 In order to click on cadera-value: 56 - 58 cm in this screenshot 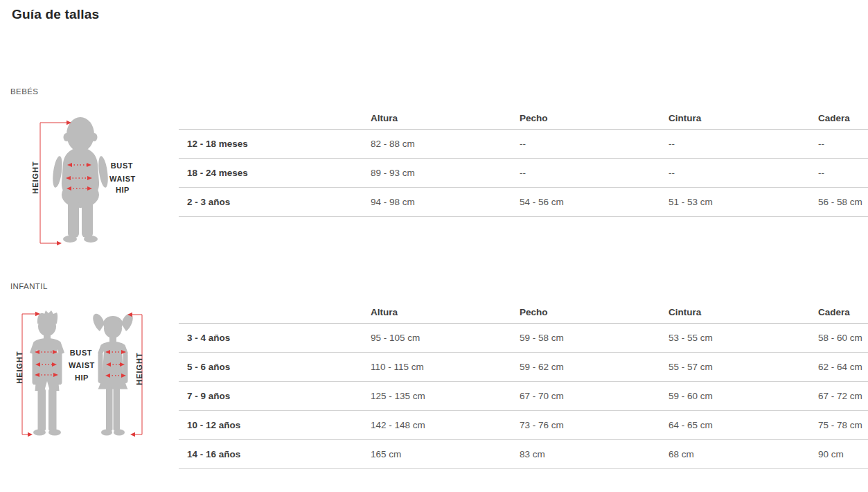, I will do `click(839, 202)`.